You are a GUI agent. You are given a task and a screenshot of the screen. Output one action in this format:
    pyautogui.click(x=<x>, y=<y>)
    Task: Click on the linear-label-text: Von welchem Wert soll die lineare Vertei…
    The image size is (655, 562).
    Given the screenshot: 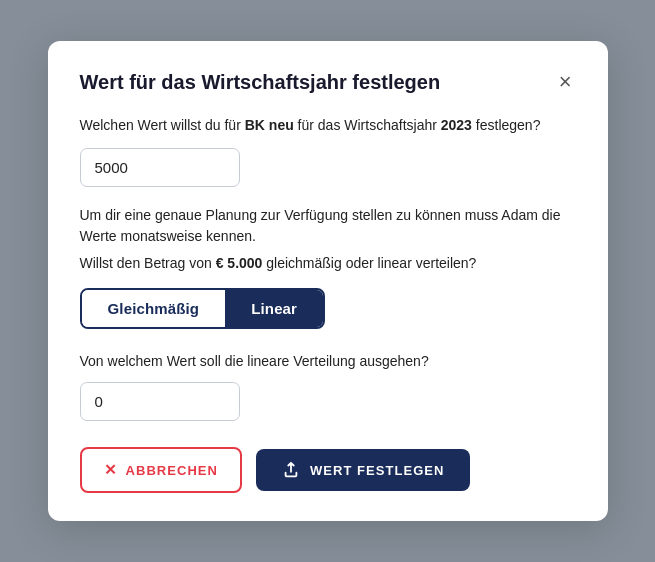 What is the action you would take?
    pyautogui.click(x=328, y=362)
    